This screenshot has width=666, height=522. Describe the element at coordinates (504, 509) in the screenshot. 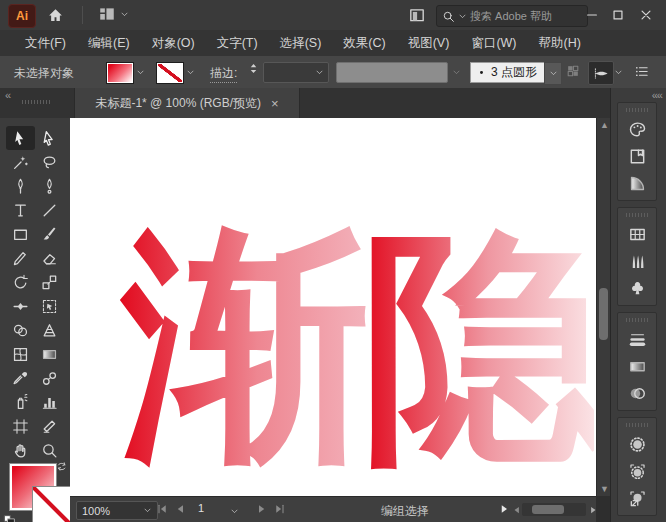

I see `status-expand-arrow-icon` at that location.